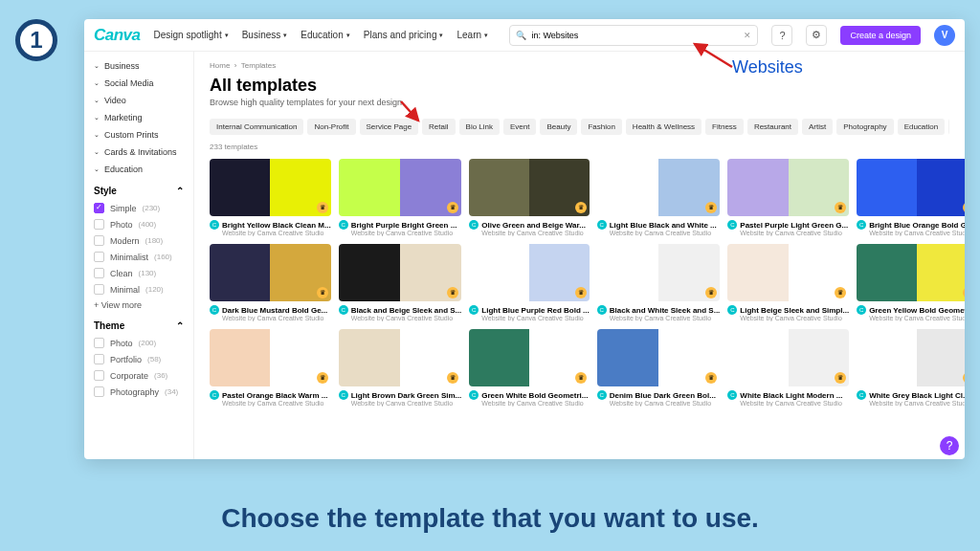 This screenshot has width=980, height=551. I want to click on canva-logo: Canva, so click(117, 35).